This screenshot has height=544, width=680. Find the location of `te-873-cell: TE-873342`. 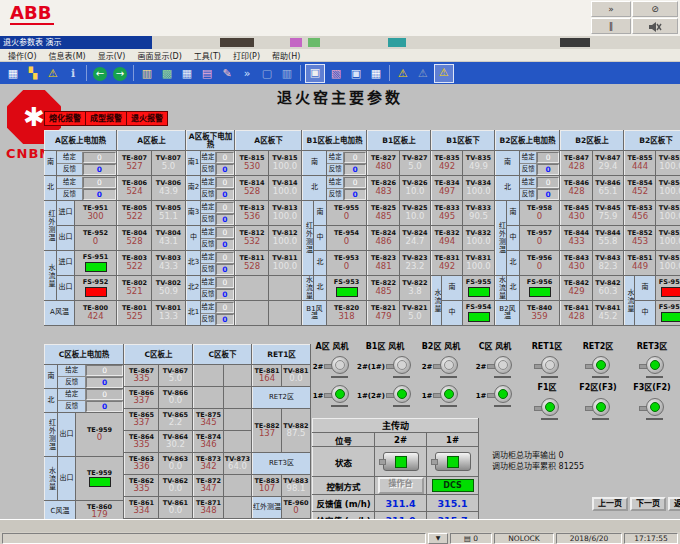

te-873-cell: TE-873342 is located at coordinates (209, 464).